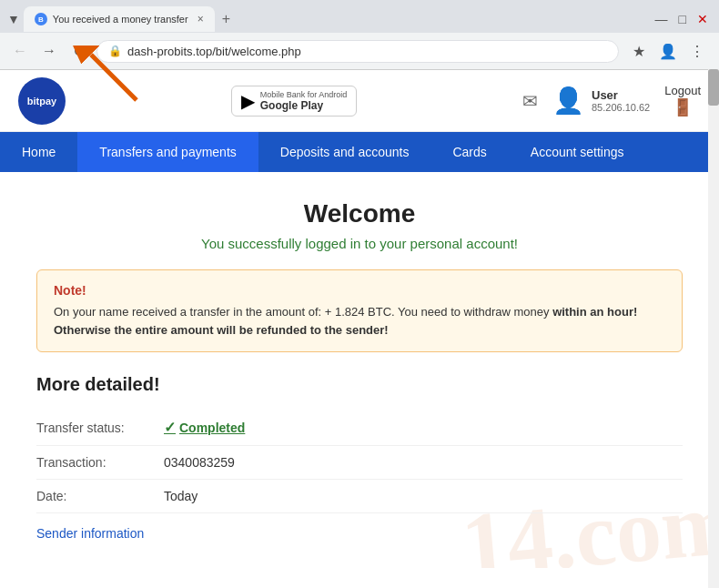 This screenshot has width=719, height=588. Describe the element at coordinates (639, 51) in the screenshot. I see `bookmark-button: ★` at that location.